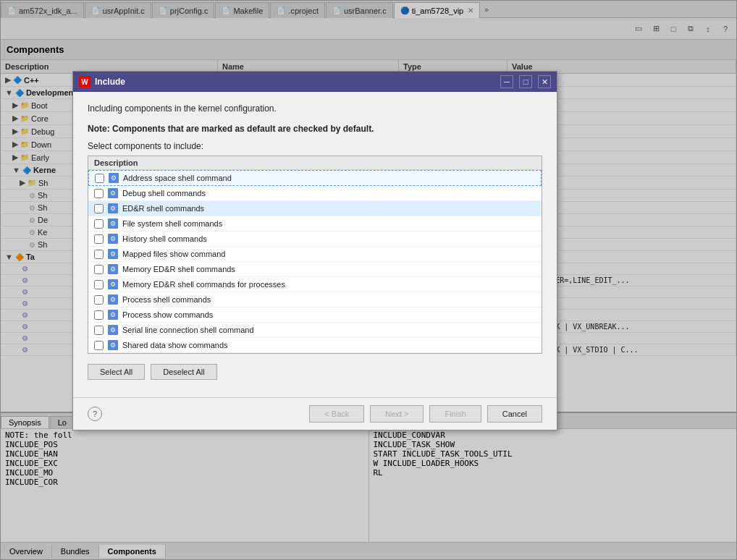 Image resolution: width=737 pixels, height=560 pixels. I want to click on modal-select-label: Select components to include:, so click(315, 146).